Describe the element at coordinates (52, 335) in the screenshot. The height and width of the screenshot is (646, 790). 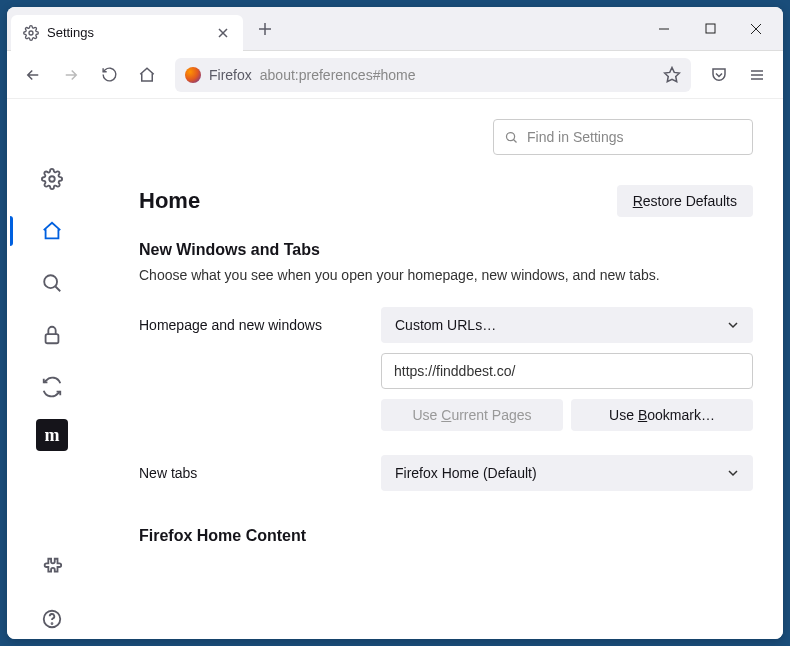
I see `sidebar-item-privacy` at that location.